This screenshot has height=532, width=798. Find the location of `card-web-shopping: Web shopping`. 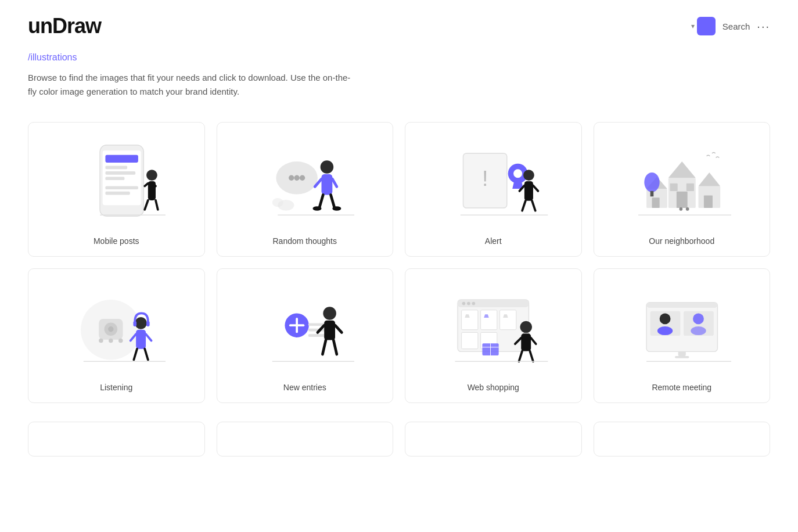

card-web-shopping: Web shopping is located at coordinates (494, 336).